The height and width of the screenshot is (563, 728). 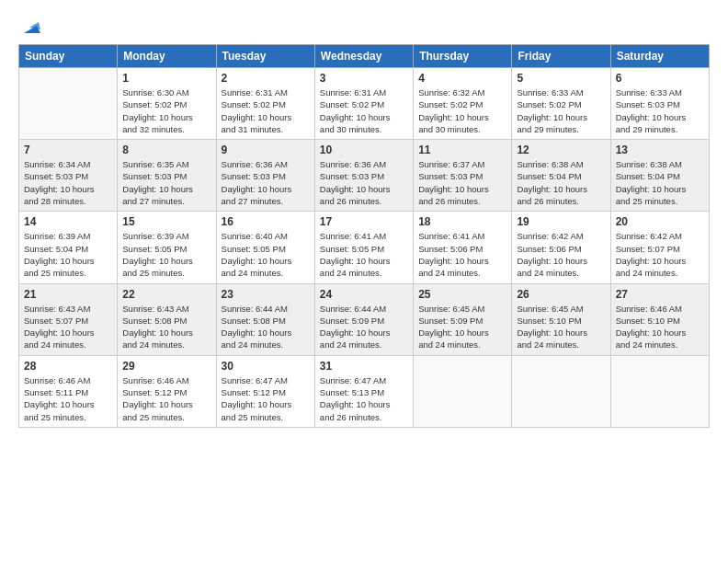 I want to click on calendar-week-row: 7Sunrise: 6:34 AMSunset: 5:03 PMDaylight…, so click(x=364, y=176).